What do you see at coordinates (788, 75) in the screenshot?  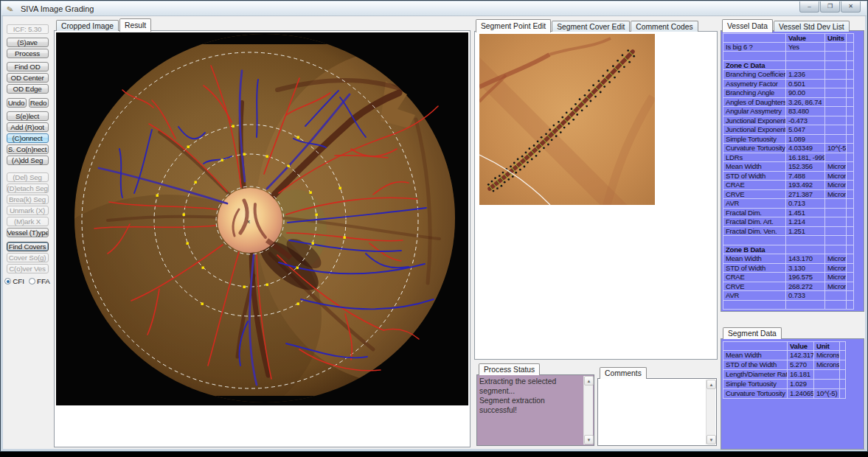 I see `table-row: Branching Coefficient1.236` at bounding box center [788, 75].